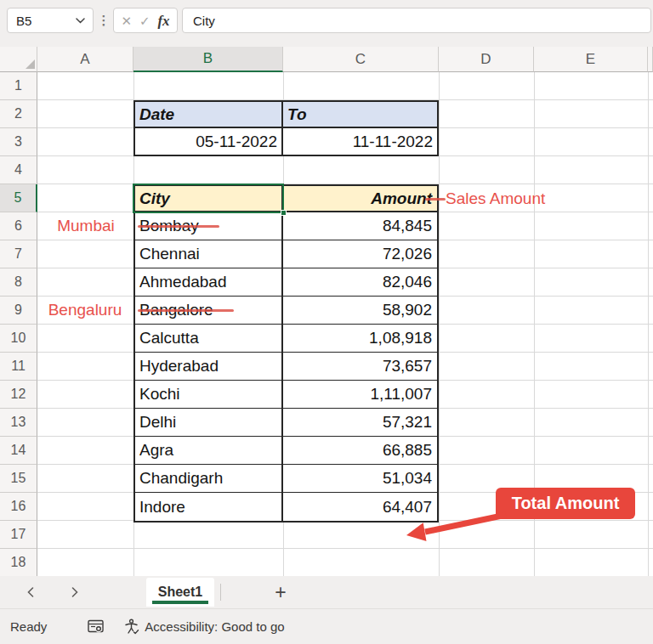 The width and height of the screenshot is (653, 644). What do you see at coordinates (209, 422) in the screenshot?
I see `city-cell: Delhi` at bounding box center [209, 422].